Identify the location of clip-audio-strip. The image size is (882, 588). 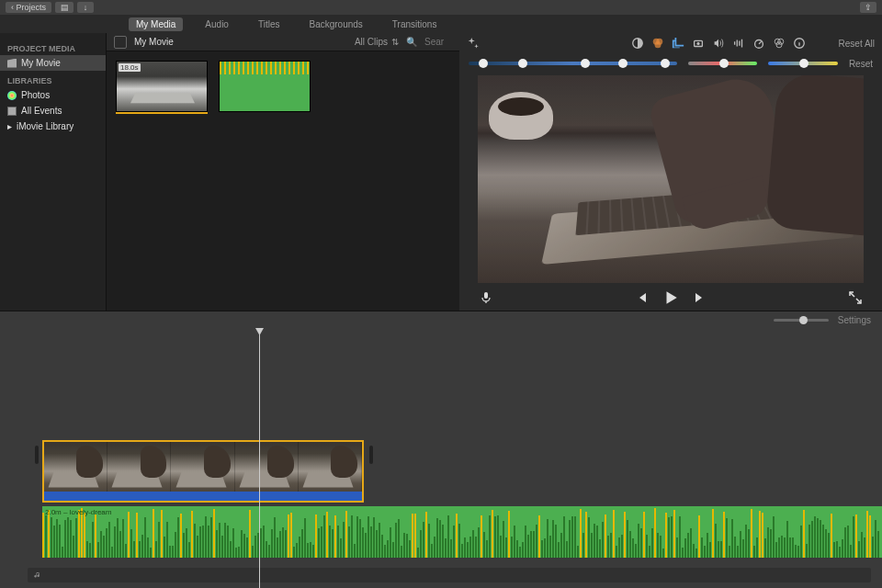
(203, 496).